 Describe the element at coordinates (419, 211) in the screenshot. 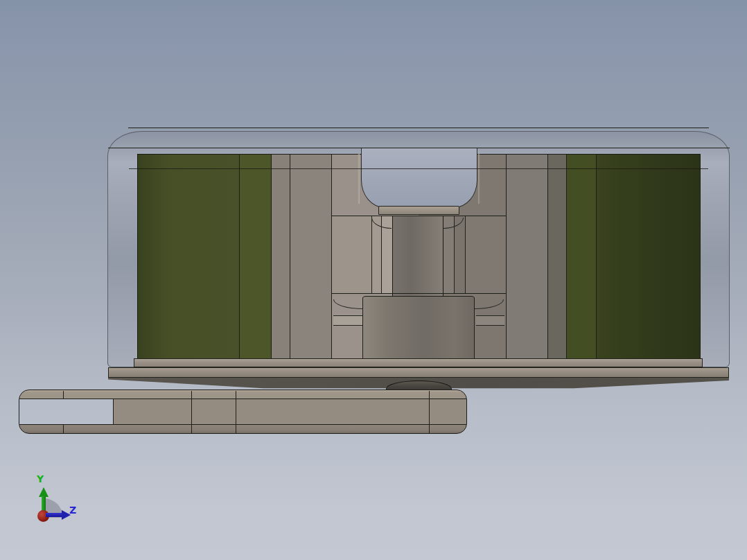

I see `shaft-cap` at that location.